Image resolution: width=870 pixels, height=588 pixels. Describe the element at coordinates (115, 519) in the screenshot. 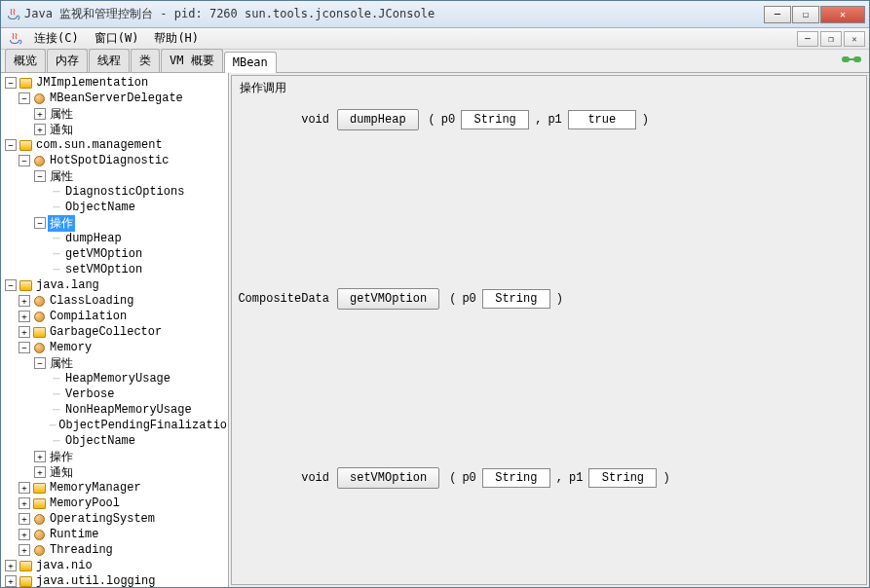

I see `tree-node-operatingsystem: +OperatingSystem` at that location.